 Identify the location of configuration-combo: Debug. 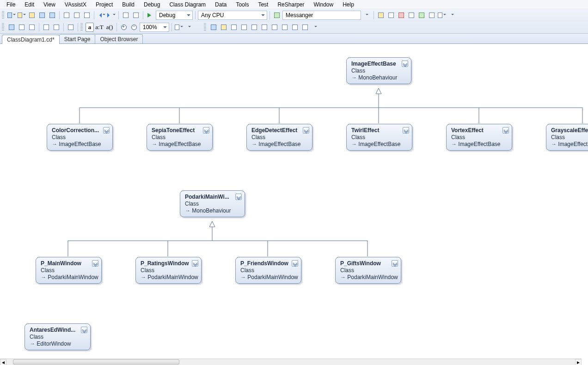
(174, 15).